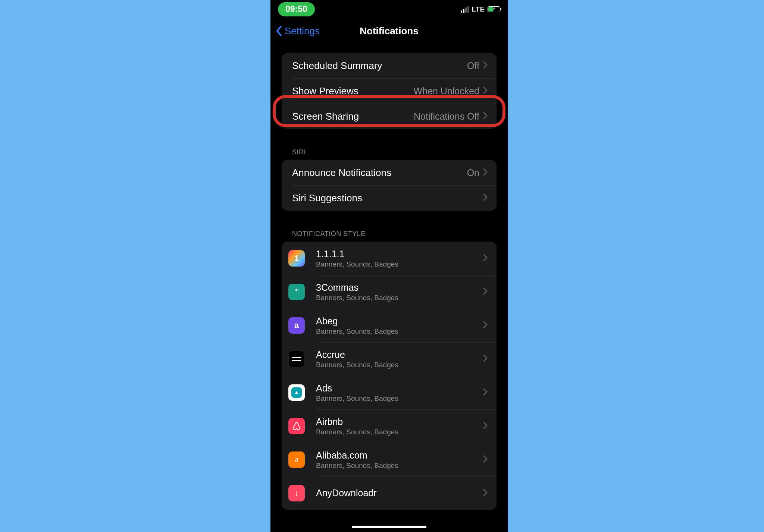 The width and height of the screenshot is (764, 532). Describe the element at coordinates (400, 494) in the screenshot. I see `app-text: AnyDownloadr` at that location.